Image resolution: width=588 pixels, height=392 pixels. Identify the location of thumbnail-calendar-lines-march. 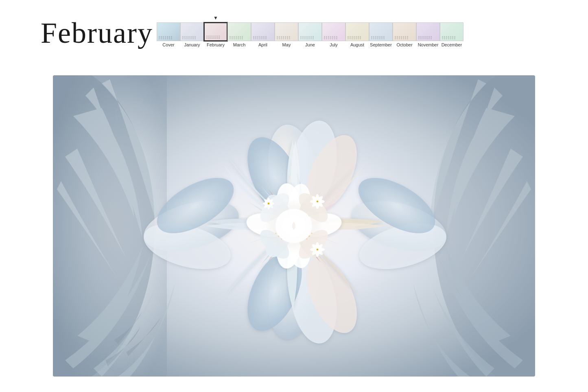
(239, 37).